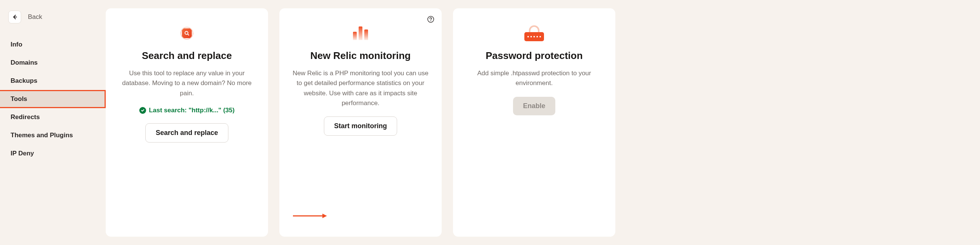 This screenshot has width=980, height=245. I want to click on sidebar-item-info: Info, so click(53, 45).